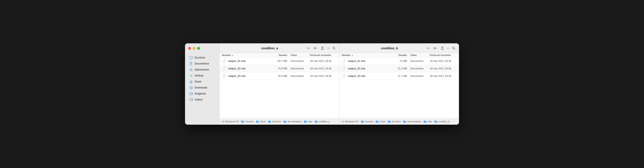 Image resolution: width=644 pixels, height=168 pixels. I want to click on panel-a-file-list: subject_01.mat 84,7 MB Documento 18 mar …, so click(280, 88).